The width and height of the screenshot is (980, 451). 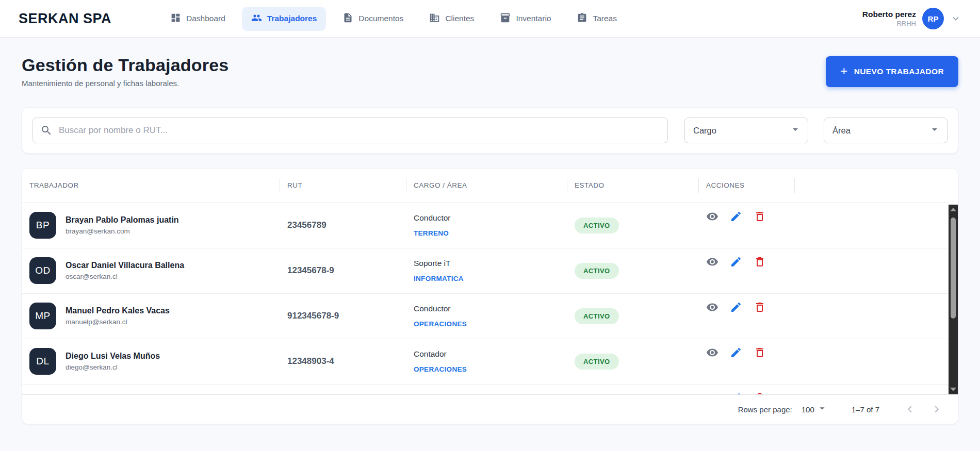 What do you see at coordinates (910, 409) in the screenshot?
I see `previous-page-button` at bounding box center [910, 409].